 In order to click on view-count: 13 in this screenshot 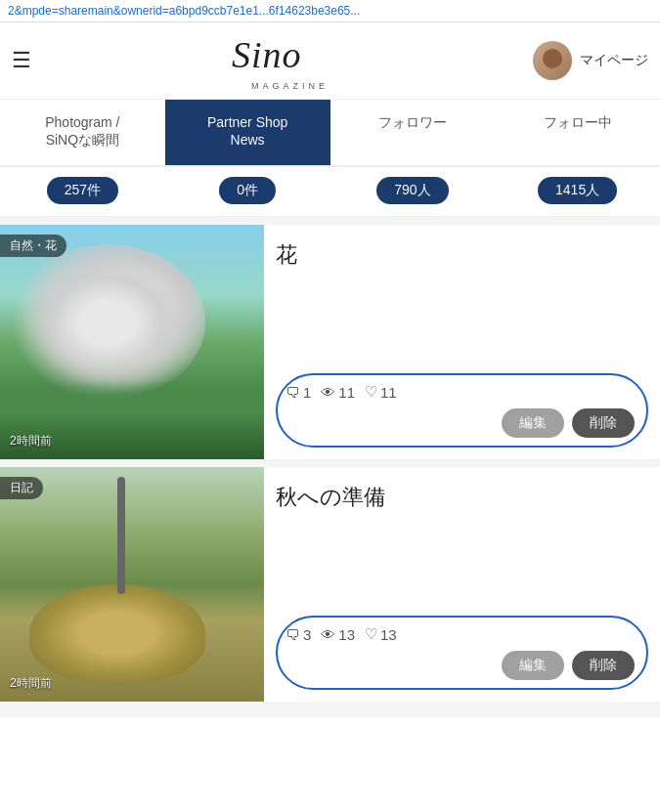, I will do `click(346, 635)`.